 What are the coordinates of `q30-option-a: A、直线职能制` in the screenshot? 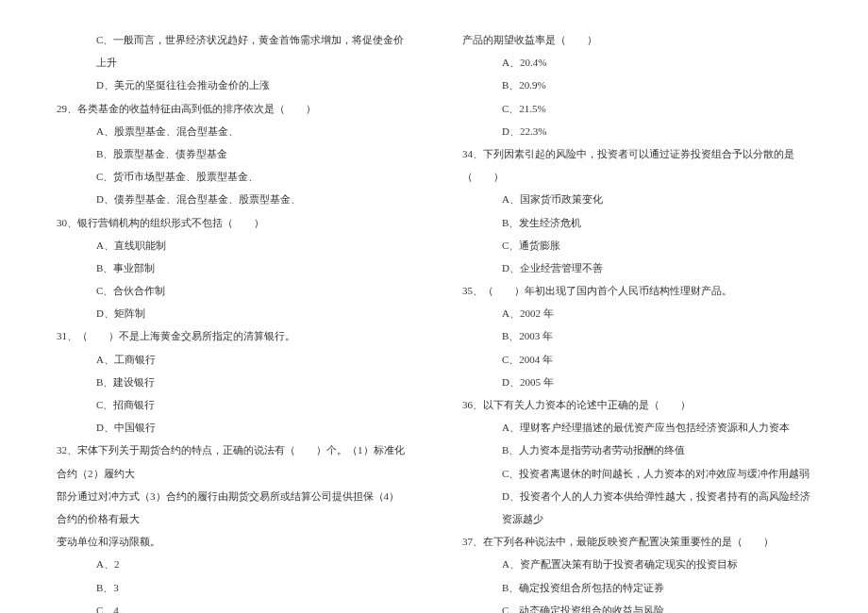 It's located at (231, 245).